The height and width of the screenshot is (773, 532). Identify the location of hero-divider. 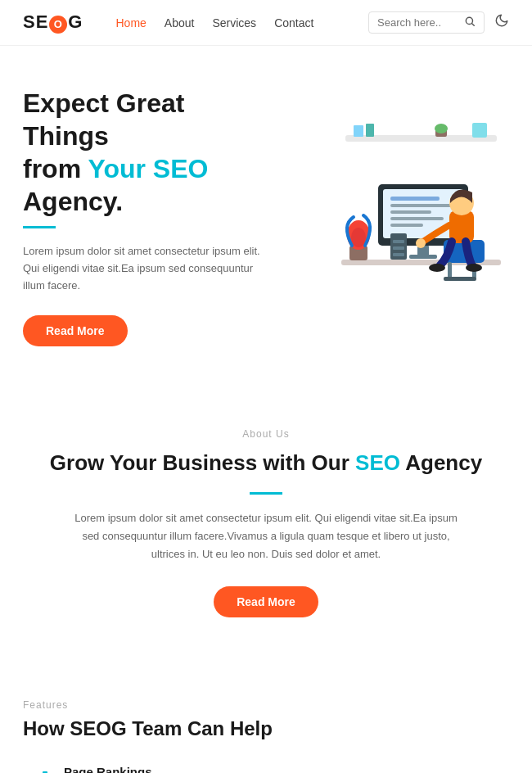
(39, 228).